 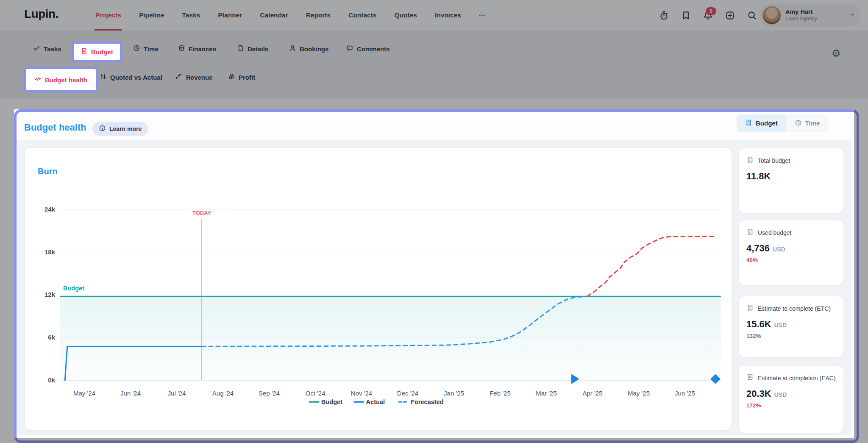 I want to click on nav-item-planner: Planner, so click(x=230, y=15).